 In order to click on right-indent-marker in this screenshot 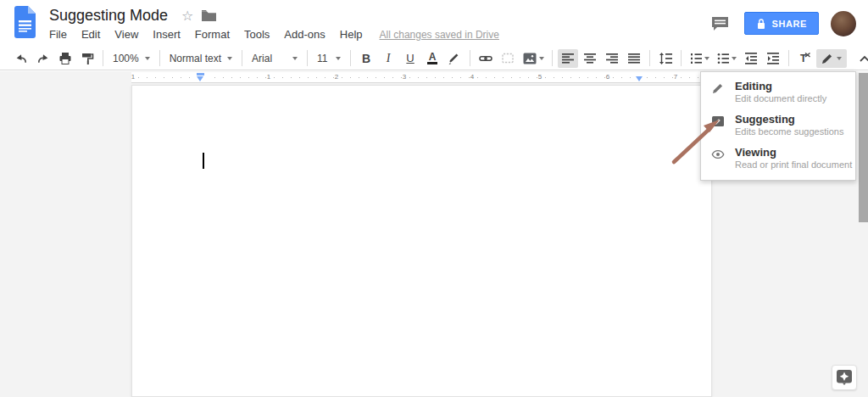, I will do `click(639, 79)`.